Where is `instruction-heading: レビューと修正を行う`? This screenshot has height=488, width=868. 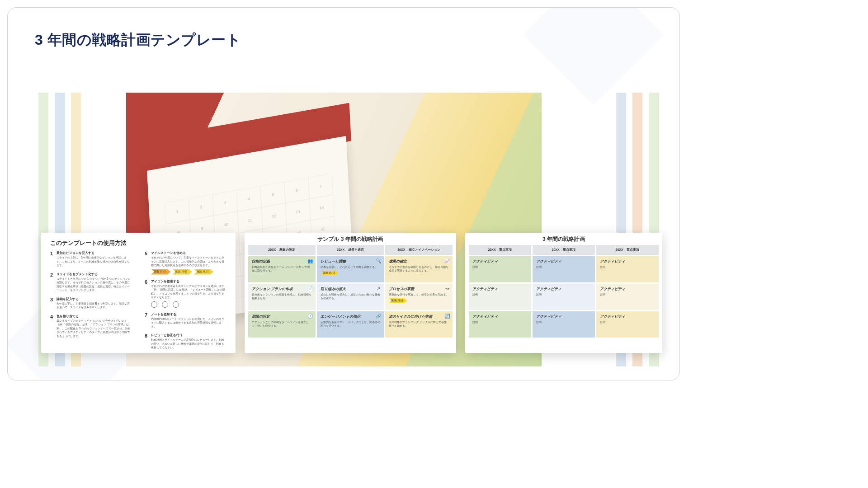
instruction-heading: レビューと修正を行う is located at coordinates (189, 335).